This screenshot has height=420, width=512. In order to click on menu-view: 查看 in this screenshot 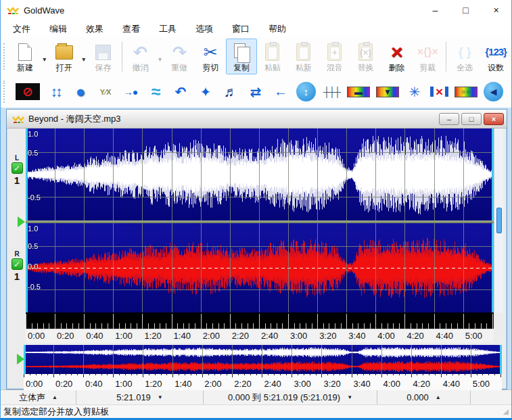, I will do `click(131, 29)`.